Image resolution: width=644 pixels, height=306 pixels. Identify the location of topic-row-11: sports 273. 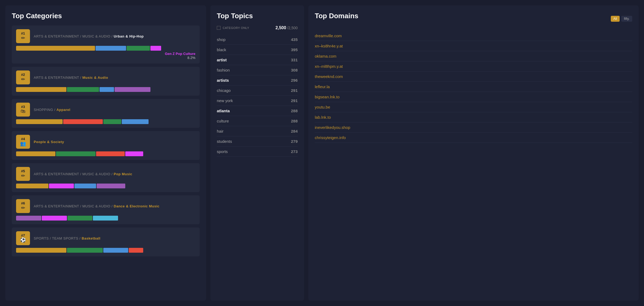
(257, 152).